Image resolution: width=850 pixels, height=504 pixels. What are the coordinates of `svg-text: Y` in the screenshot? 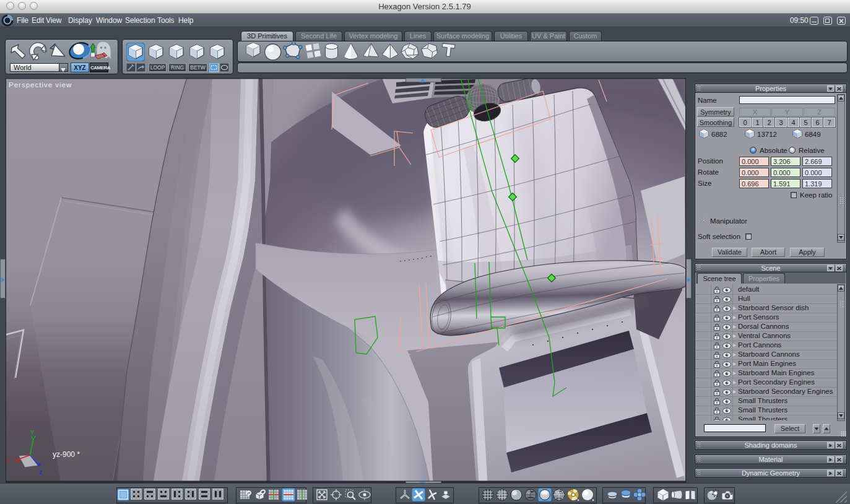 It's located at (32, 432).